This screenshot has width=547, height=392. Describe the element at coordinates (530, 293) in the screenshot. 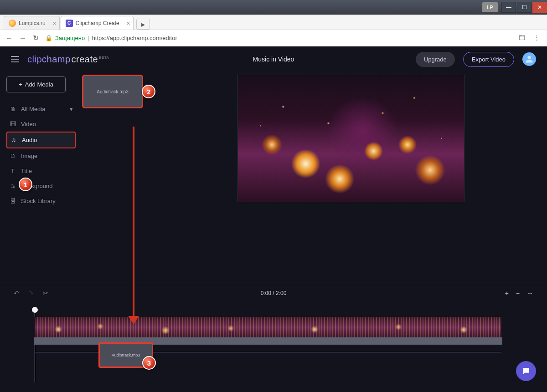

I see `fit-icon: ↔` at that location.